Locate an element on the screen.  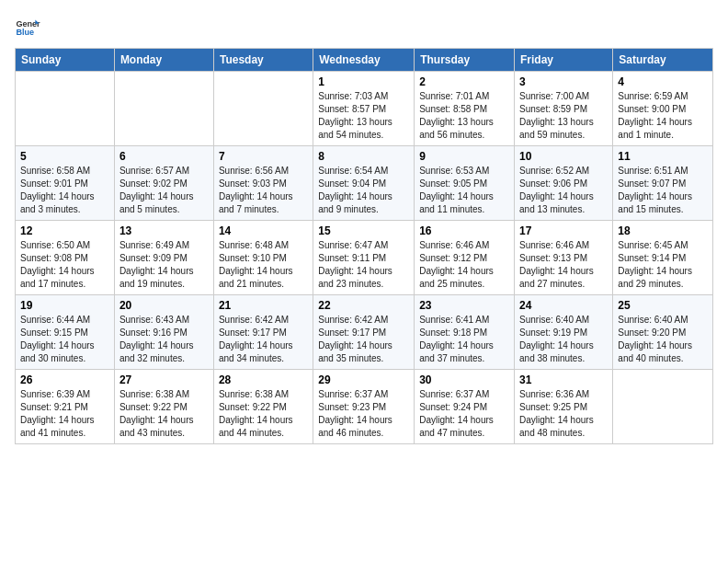
day-number: 13 is located at coordinates (164, 231).